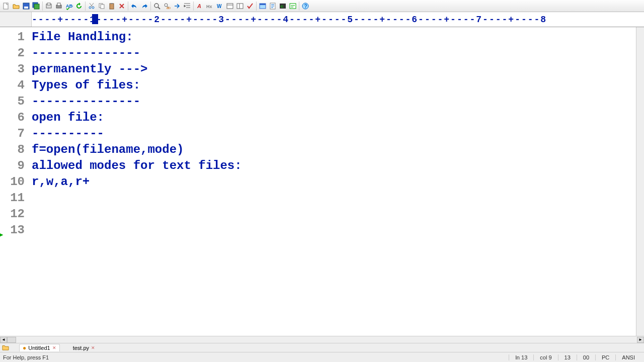  What do you see at coordinates (79, 6) in the screenshot?
I see `refresh-icon` at bounding box center [79, 6].